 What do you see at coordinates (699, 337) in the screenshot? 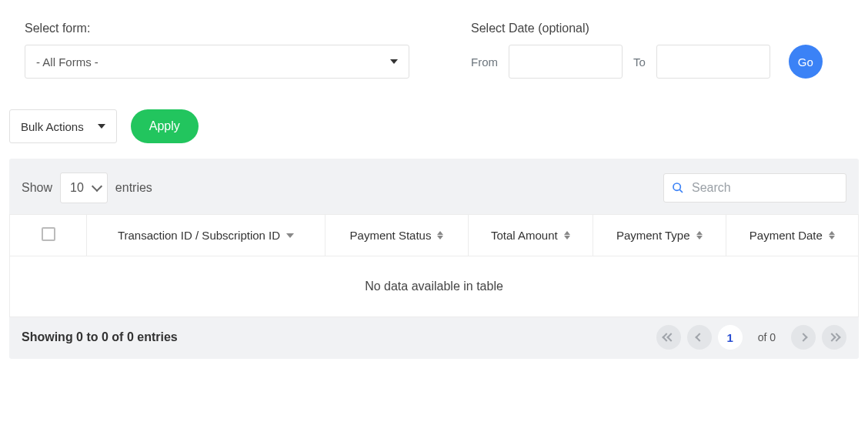
I see `pagination-prev` at bounding box center [699, 337].